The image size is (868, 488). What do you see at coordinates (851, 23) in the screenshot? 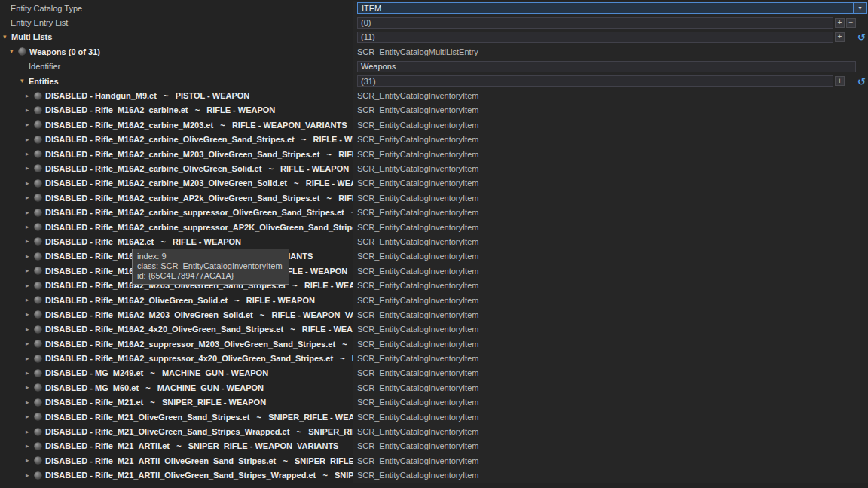
I see `remove-element-button: −` at bounding box center [851, 23].